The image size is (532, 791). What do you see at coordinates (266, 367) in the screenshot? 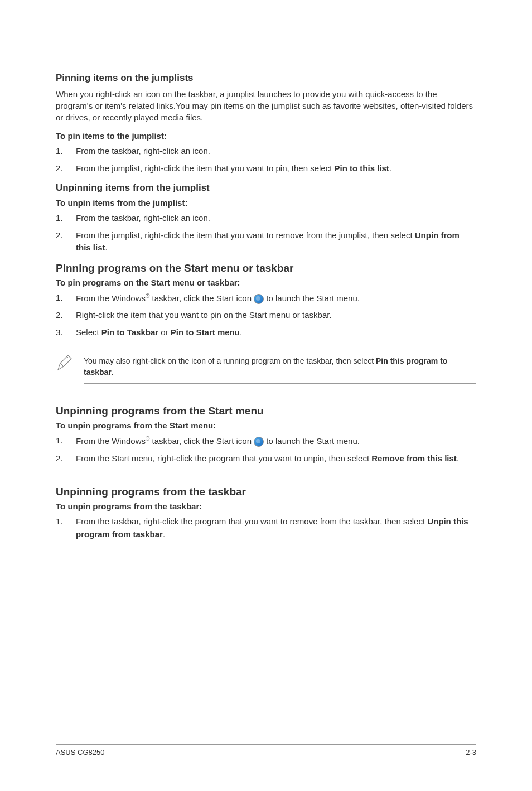
I see `note-box: You may also right-click on the icon of …` at bounding box center [266, 367].